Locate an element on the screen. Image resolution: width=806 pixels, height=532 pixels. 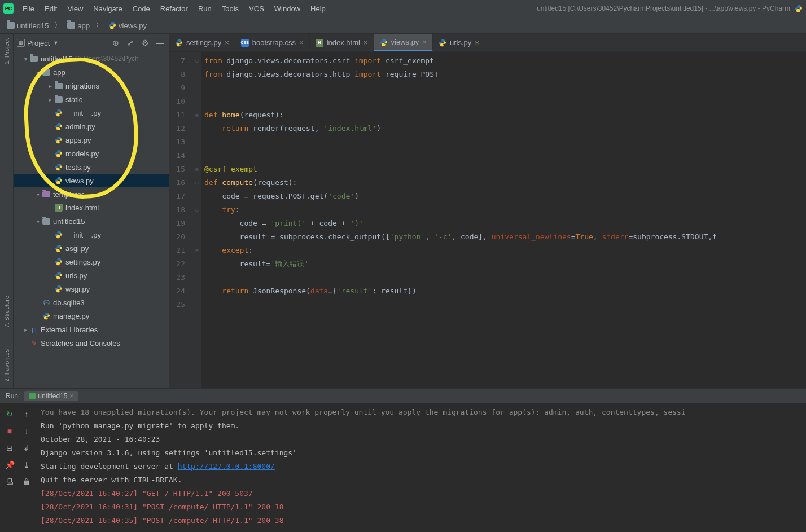
tree-item-label: db.sqlite3 is located at coordinates (69, 302).